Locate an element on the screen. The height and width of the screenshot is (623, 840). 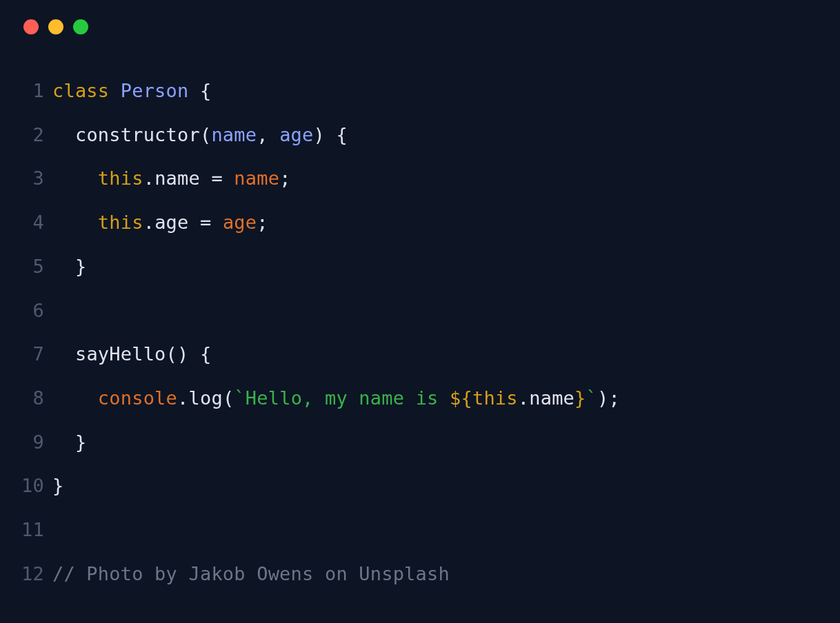
code-content: console.log(`Hello, my name is ${this.na… is located at coordinates (337, 398).